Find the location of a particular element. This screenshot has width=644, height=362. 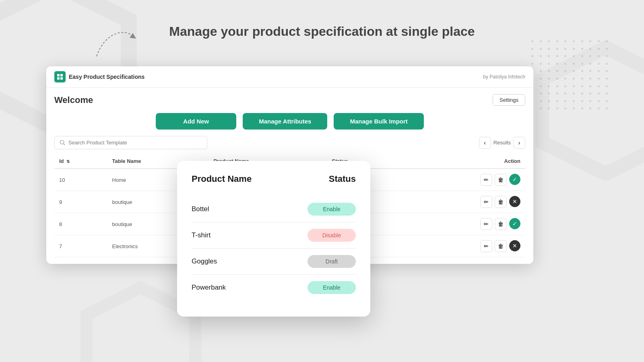

popup-product-name: T-shirt is located at coordinates (201, 235).